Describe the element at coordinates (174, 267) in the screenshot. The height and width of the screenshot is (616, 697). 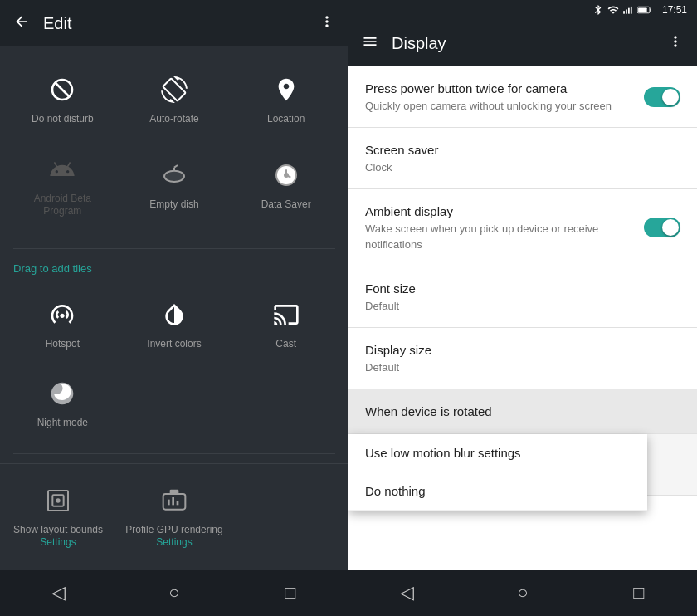
I see `drag-label: Drag to add tiles` at that location.